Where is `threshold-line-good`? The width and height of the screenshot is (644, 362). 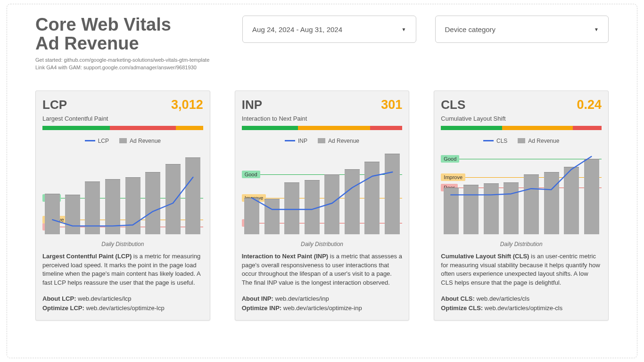 threshold-line-good is located at coordinates (521, 159).